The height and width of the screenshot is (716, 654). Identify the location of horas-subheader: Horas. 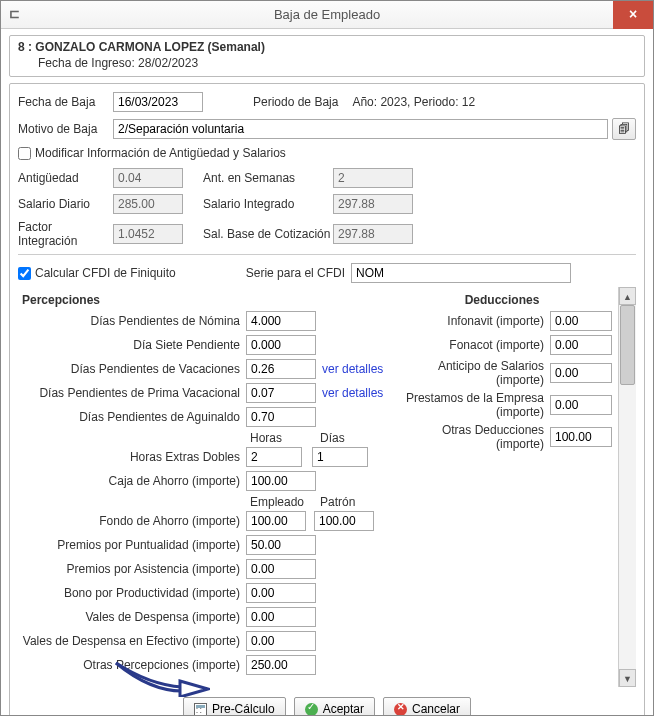
(281, 438).